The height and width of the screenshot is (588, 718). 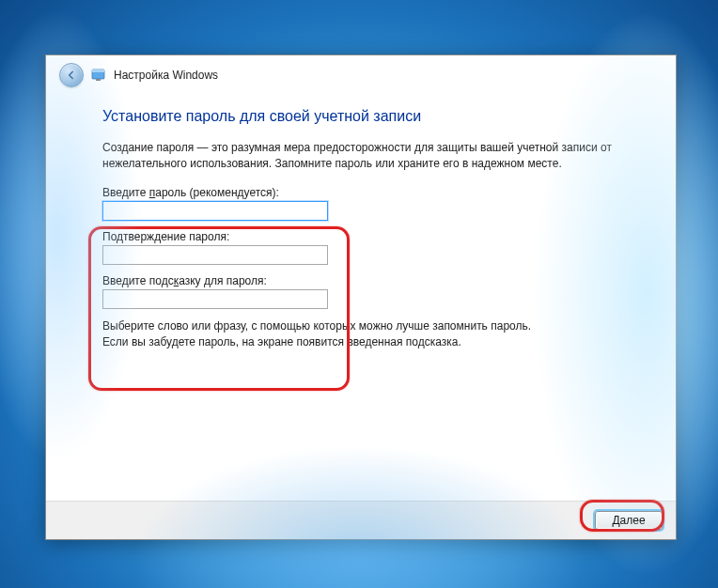 I want to click on next-button: Далее, so click(x=629, y=520).